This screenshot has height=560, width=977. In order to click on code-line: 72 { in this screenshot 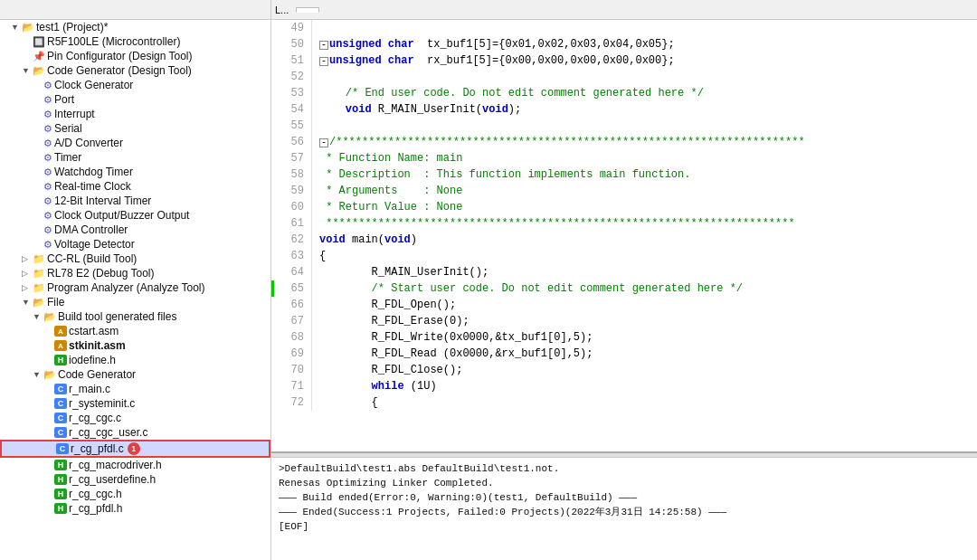, I will do `click(624, 403)`.